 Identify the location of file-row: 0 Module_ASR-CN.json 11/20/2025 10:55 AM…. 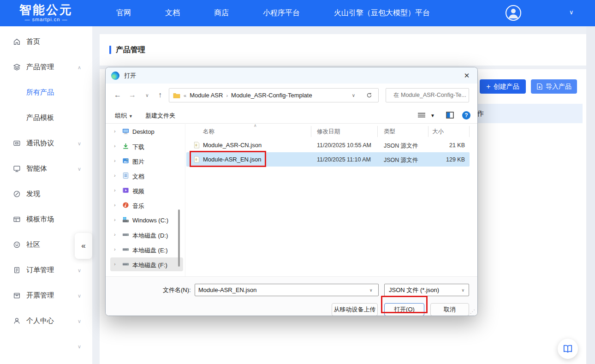
(328, 145).